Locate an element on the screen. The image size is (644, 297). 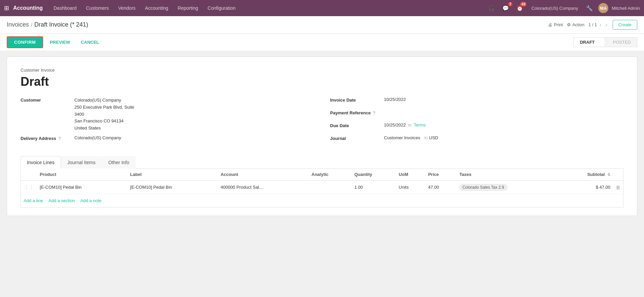
col-delete is located at coordinates (618, 175).